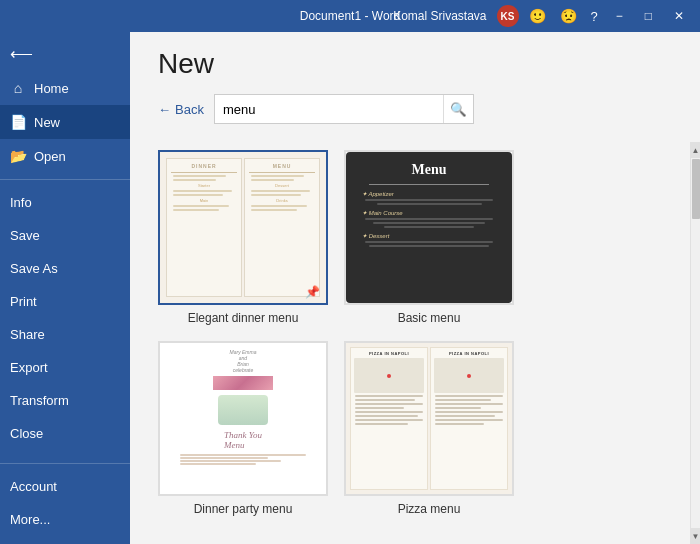 This screenshot has width=700, height=544. Describe the element at coordinates (429, 228) in the screenshot. I see `template-thumb-basic: Menu ✦ Appetizer ✦ Main Course ✦ Dessert` at that location.